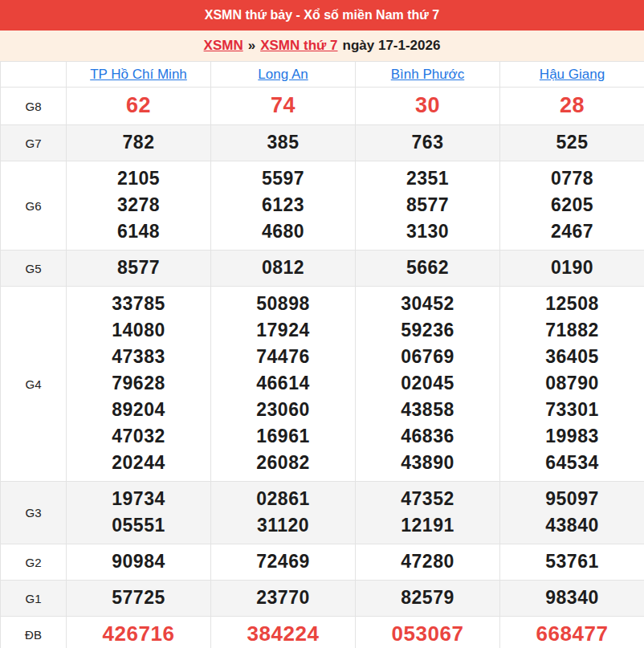  I want to click on result-number: 57725, so click(138, 597).